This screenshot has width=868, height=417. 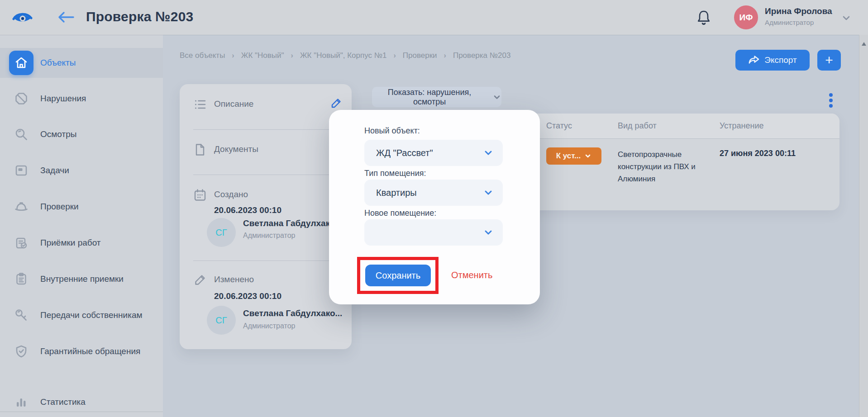 What do you see at coordinates (434, 193) in the screenshot?
I see `room-type-select: Квартиры` at bounding box center [434, 193].